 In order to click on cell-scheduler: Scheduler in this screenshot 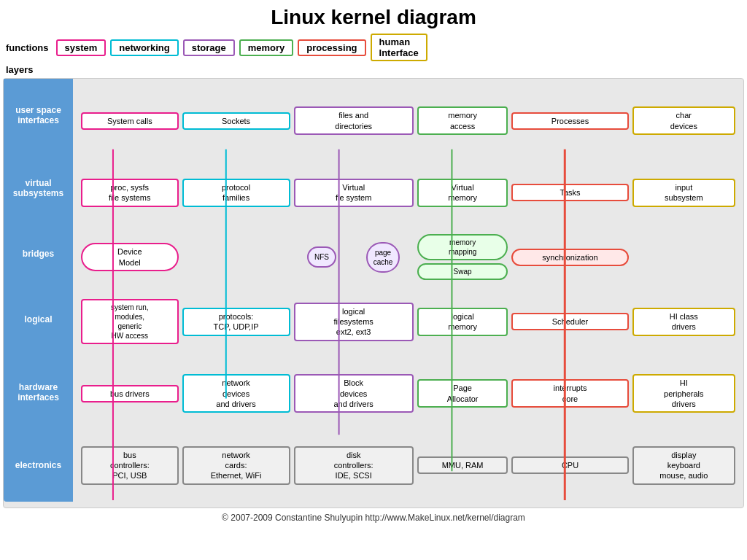, I will do `click(570, 322)`.